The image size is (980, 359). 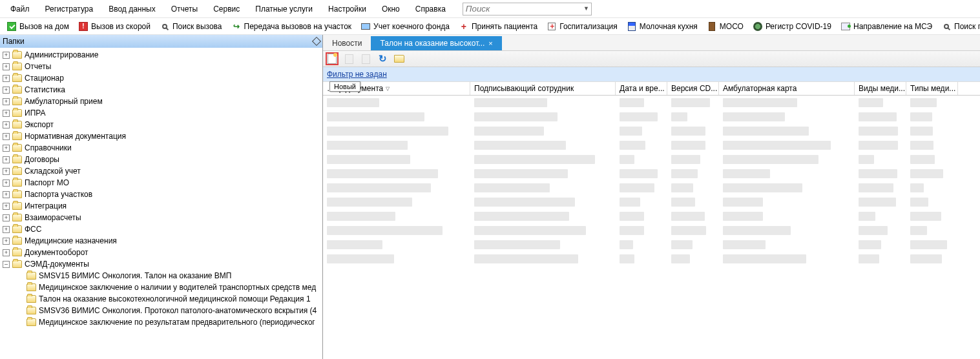 What do you see at coordinates (162, 171) in the screenshot?
I see `tree-item: +Складской учет` at bounding box center [162, 171].